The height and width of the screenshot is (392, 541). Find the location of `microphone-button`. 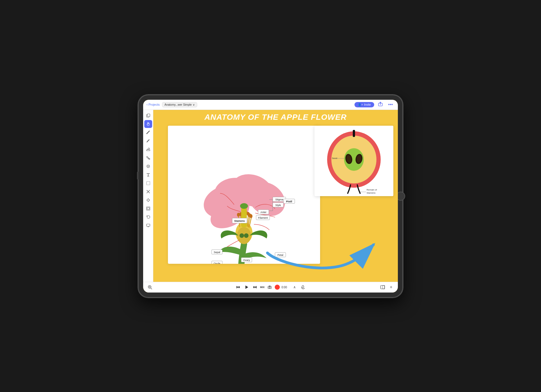

microphone-button is located at coordinates (303, 287).